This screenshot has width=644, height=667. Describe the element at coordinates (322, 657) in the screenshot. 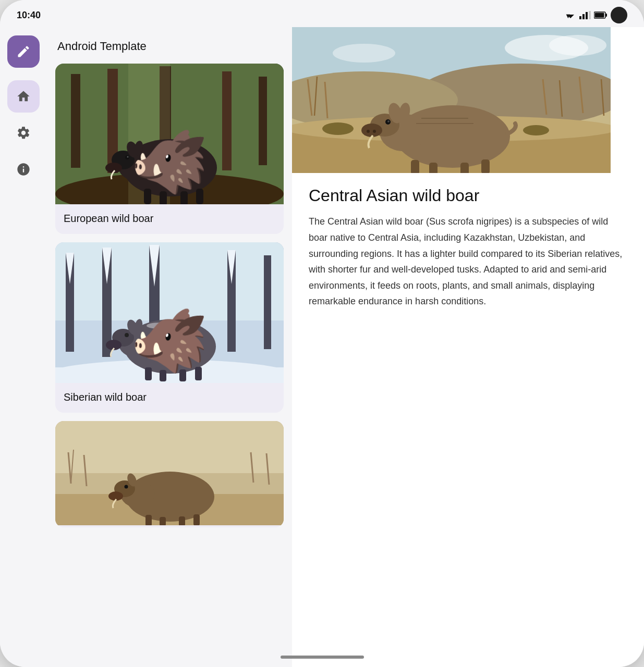

I see `home-indicator` at that location.